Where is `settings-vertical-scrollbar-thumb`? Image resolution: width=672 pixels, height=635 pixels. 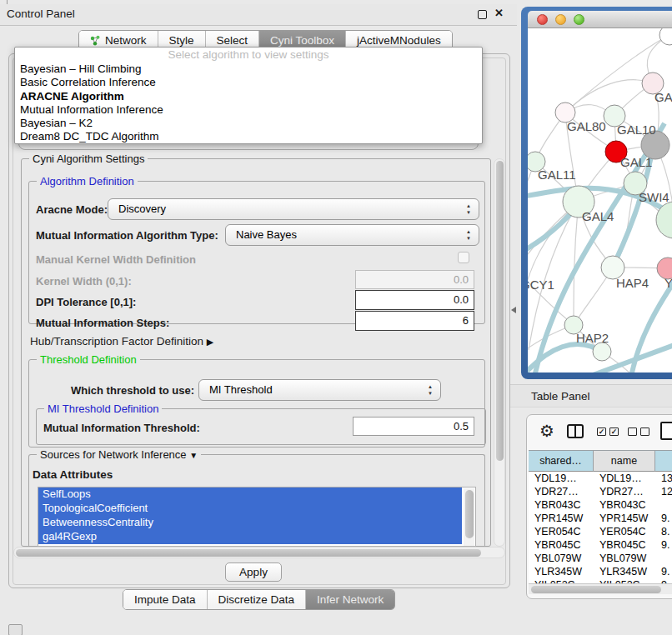
settings-vertical-scrollbar-thumb is located at coordinates (500, 311).